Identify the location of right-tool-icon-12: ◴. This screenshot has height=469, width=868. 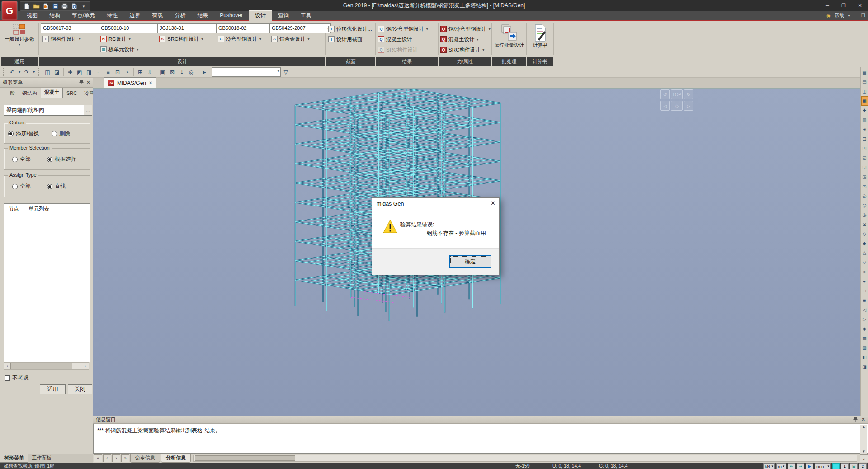
(864, 186).